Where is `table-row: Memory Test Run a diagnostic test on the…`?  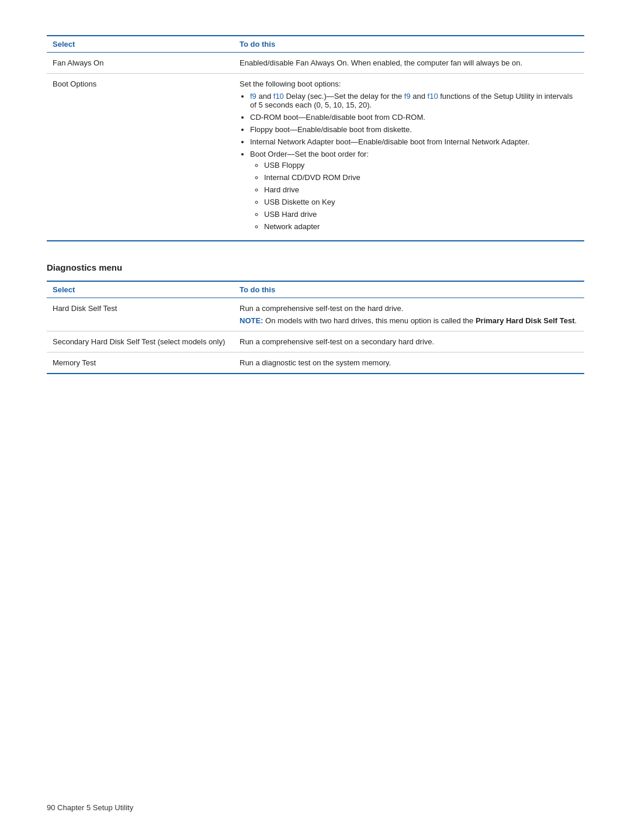
table-row: Memory Test Run a diagnostic test on the… is located at coordinates (316, 364).